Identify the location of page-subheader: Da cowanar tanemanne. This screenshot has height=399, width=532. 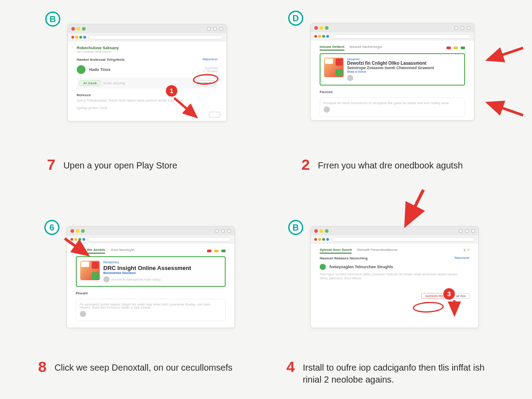
(147, 51).